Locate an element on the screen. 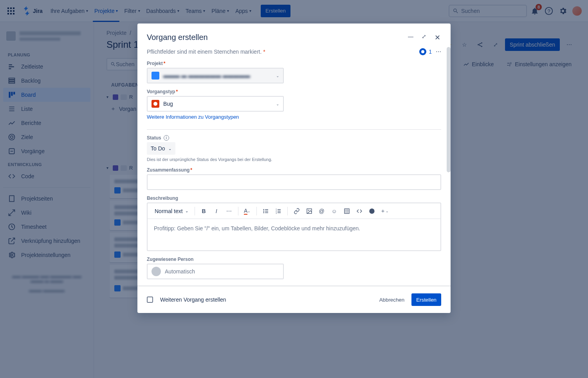 The width and height of the screenshot is (588, 378). notifications-icon: 8 is located at coordinates (535, 11).